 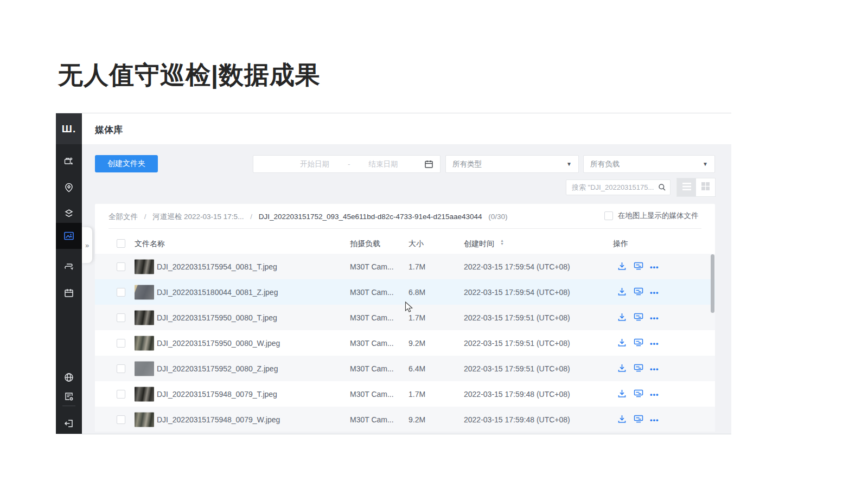 What do you see at coordinates (405, 318) in the screenshot?
I see `table-row: DJI_20220315175950_0080_T.jpeg M30T Cam.…` at bounding box center [405, 318].